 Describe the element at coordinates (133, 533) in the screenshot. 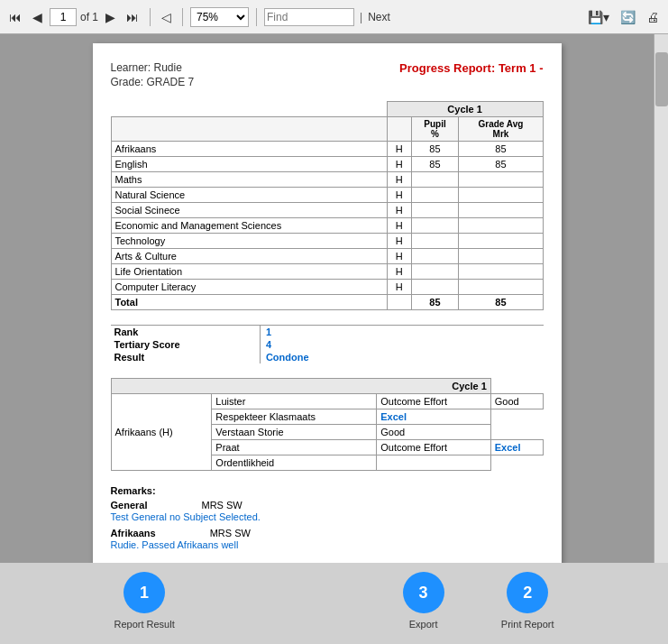

I see `remarks-subject: Afrikaans` at that location.